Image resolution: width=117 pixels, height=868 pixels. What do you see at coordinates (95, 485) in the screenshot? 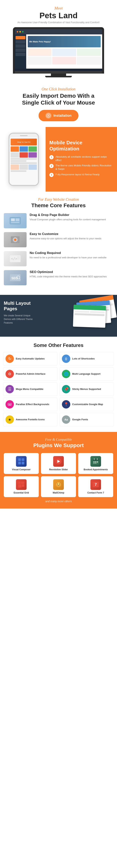
I see `svg-text: 7` at bounding box center [95, 485].